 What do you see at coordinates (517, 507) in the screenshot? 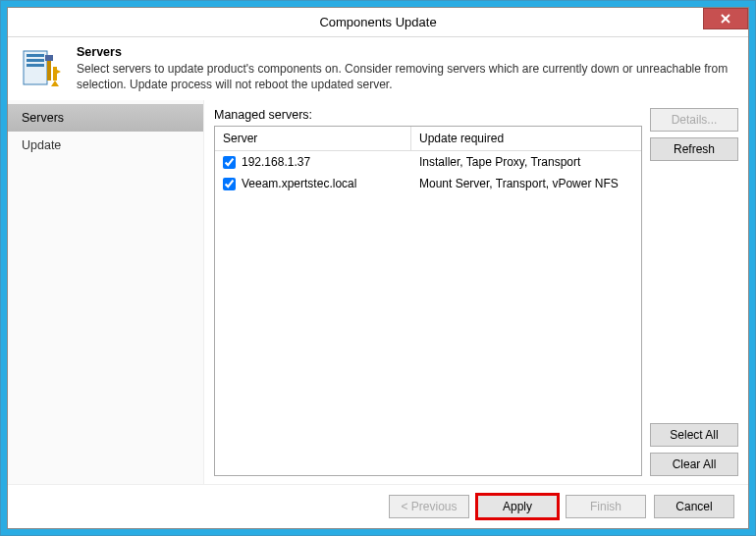
I see `apply-button: Apply` at bounding box center [517, 507].